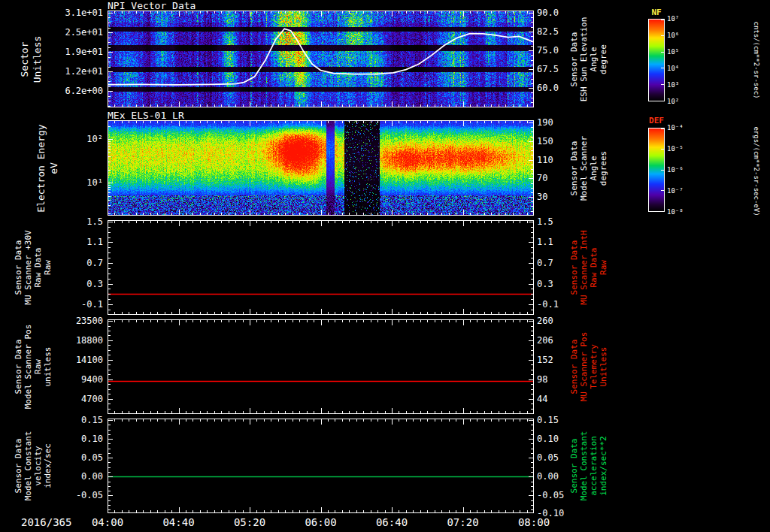 The image size is (770, 532). What do you see at coordinates (74, 52) in the screenshot?
I see `ytick-left-npi: 1.9e+01` at bounding box center [74, 52].